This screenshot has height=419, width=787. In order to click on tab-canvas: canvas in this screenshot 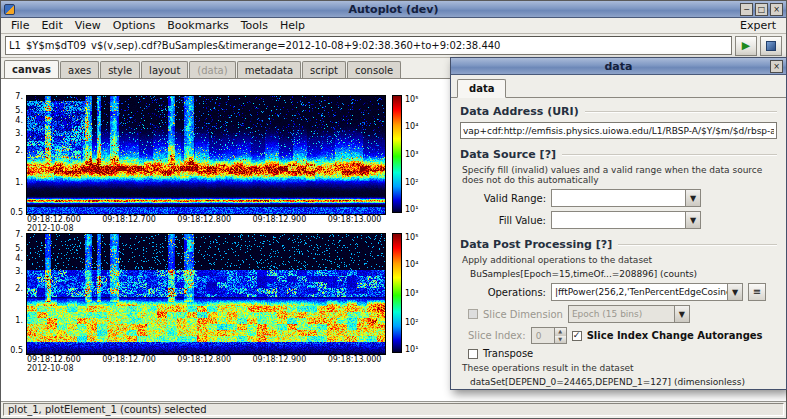, I will do `click(32, 69)`.